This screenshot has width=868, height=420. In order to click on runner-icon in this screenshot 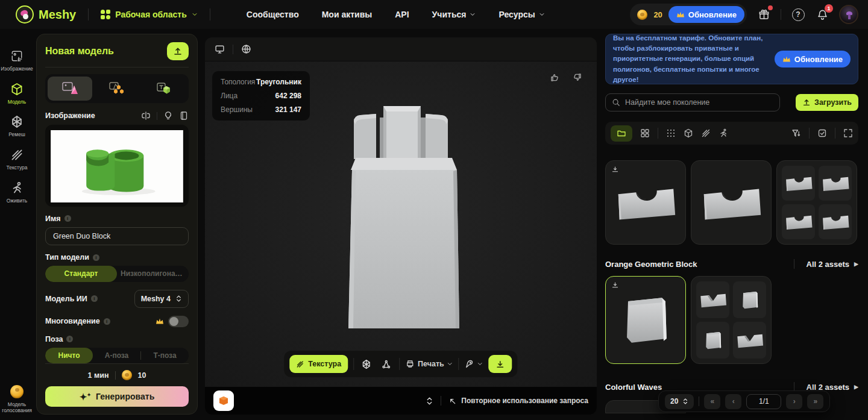, I will do `click(17, 188)`.